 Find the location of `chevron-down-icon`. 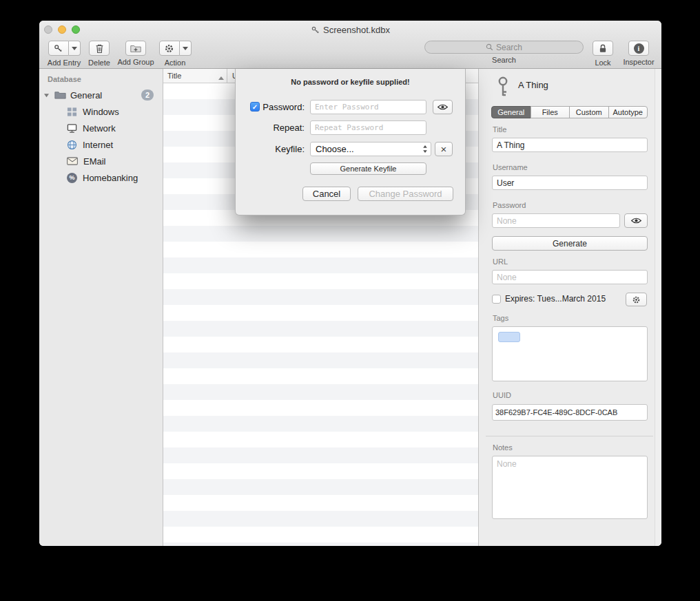

chevron-down-icon is located at coordinates (74, 48).